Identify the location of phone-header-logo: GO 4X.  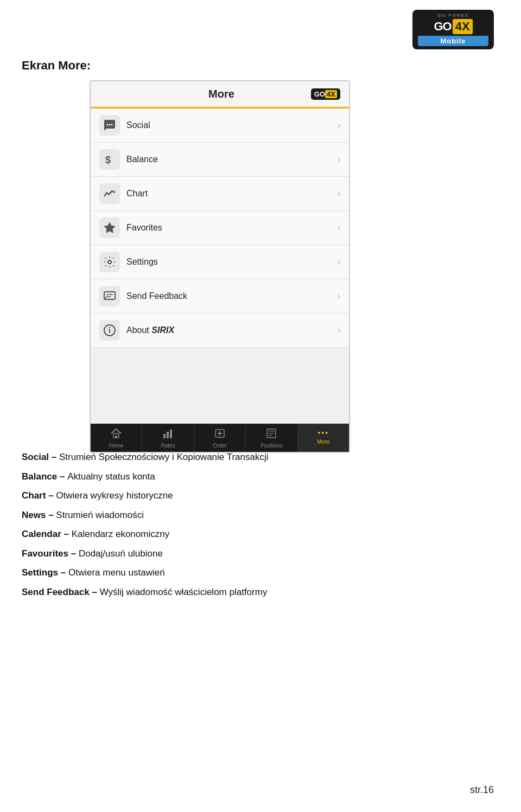
(326, 94).